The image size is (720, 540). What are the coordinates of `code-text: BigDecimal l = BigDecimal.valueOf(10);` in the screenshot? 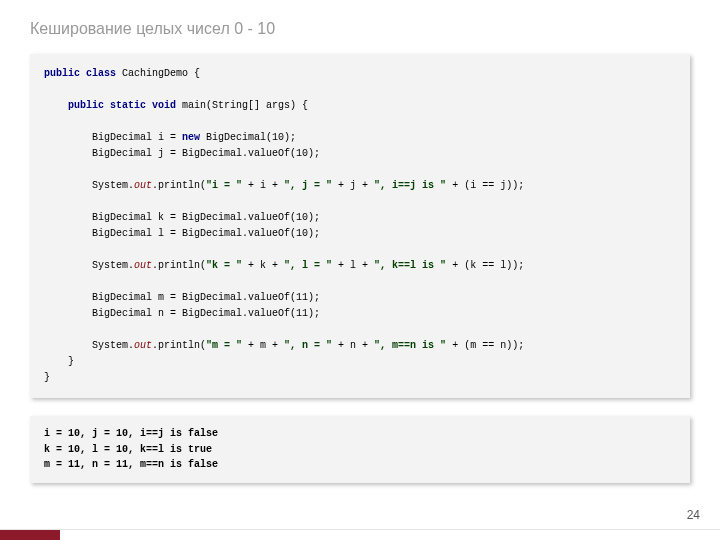 It's located at (182, 234).